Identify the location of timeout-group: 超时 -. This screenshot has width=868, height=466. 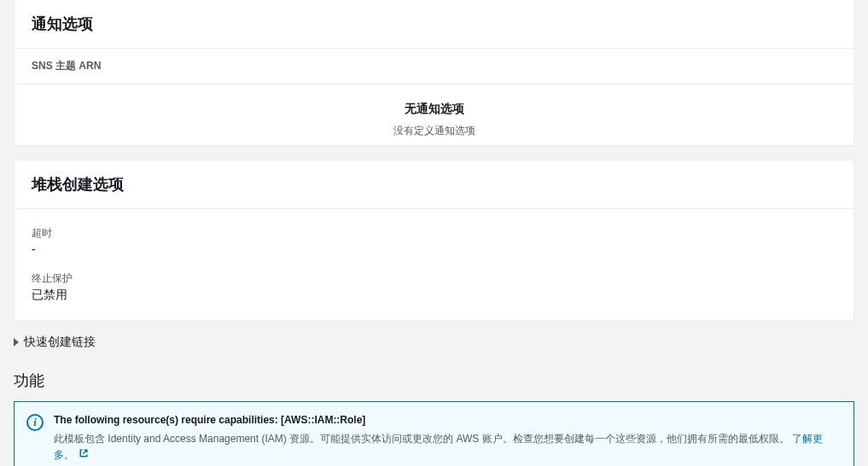
(434, 241).